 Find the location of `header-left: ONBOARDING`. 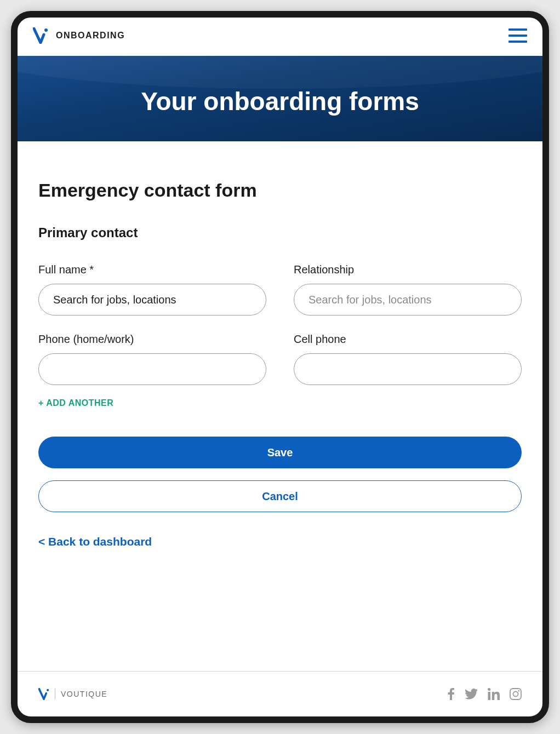

header-left: ONBOARDING is located at coordinates (79, 36).